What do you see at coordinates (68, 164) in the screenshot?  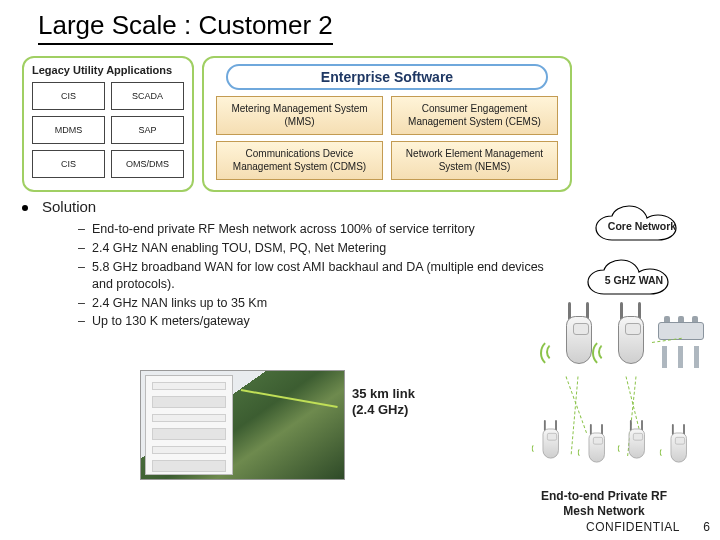 I see `legacy-cell-cis2: CIS` at bounding box center [68, 164].